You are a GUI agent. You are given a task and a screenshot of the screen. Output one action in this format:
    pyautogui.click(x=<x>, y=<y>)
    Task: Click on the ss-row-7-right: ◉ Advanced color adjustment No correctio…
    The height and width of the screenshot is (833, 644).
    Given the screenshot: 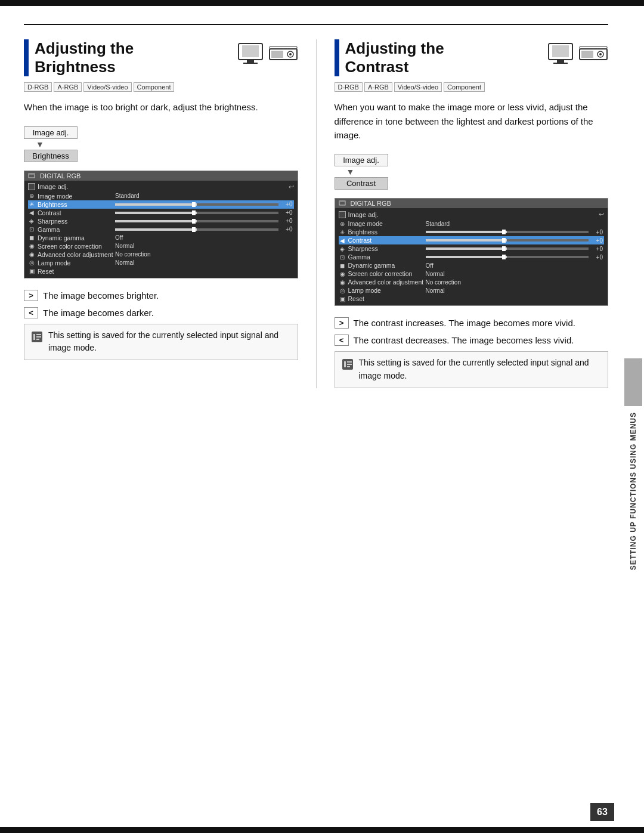 What is the action you would take?
    pyautogui.click(x=472, y=282)
    